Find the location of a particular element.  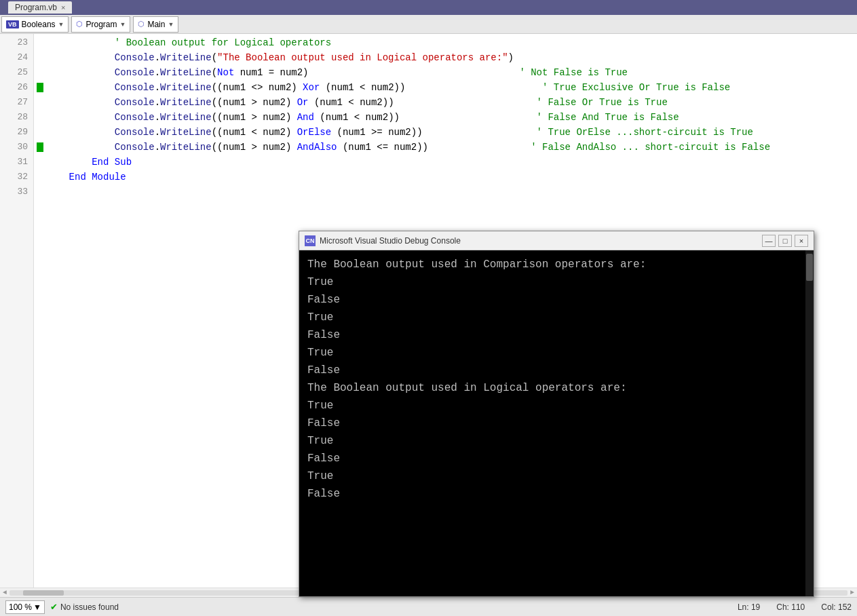

col-indicator: Col: 152 is located at coordinates (836, 607).